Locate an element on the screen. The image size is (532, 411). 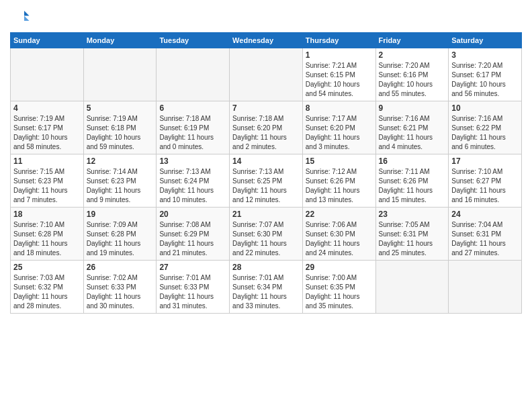
day-info: Sunrise: 7:06 AM Sunset: 6:30 PM Dayligh… is located at coordinates (339, 239).